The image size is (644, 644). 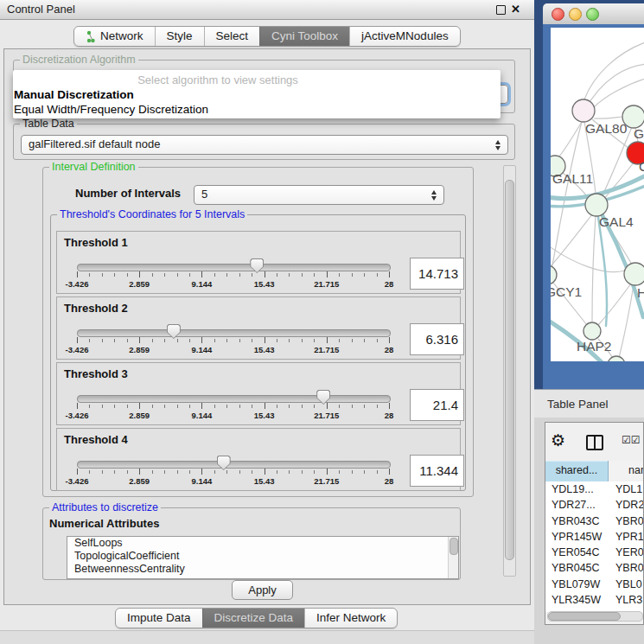 What do you see at coordinates (595, 472) in the screenshot?
I see `table-header-row: shared... name` at bounding box center [595, 472].